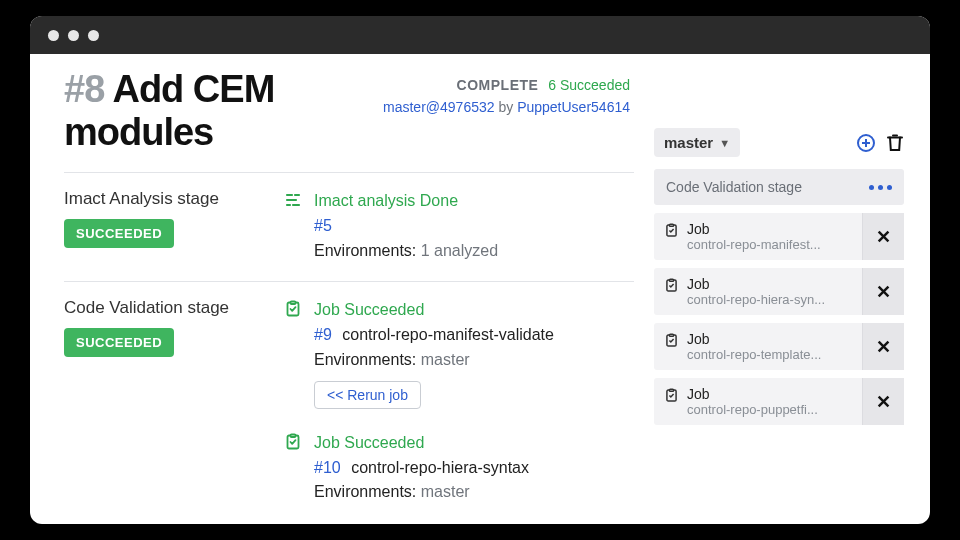  What do you see at coordinates (349, 226) in the screenshot?
I see `stage-row-impact: Imact Analysis stage SUCCEEDED Imact ana…` at bounding box center [349, 226].